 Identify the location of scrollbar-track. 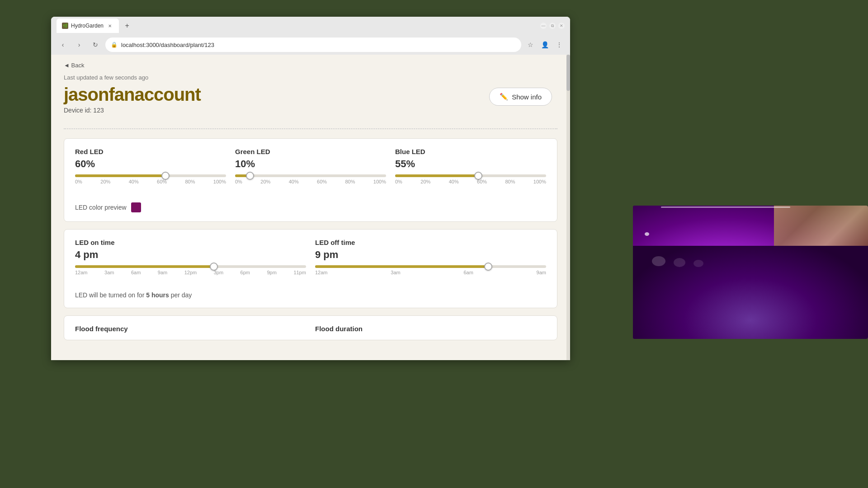
(568, 207).